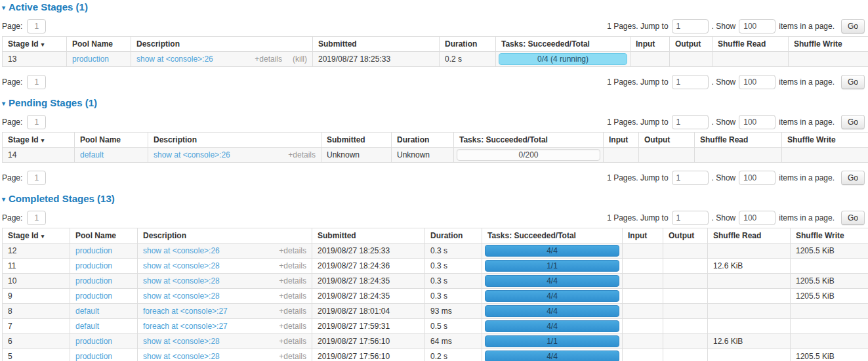  Describe the element at coordinates (4, 8) in the screenshot. I see `collapse-arrow-icon: ▾` at that location.